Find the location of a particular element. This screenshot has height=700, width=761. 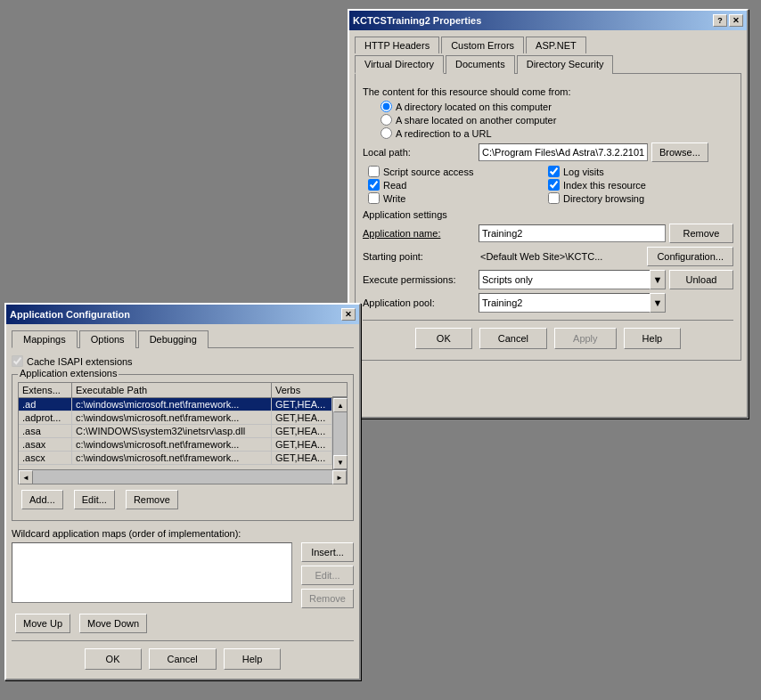

cell-verbs-1: GET,HEA... is located at coordinates (302, 418).